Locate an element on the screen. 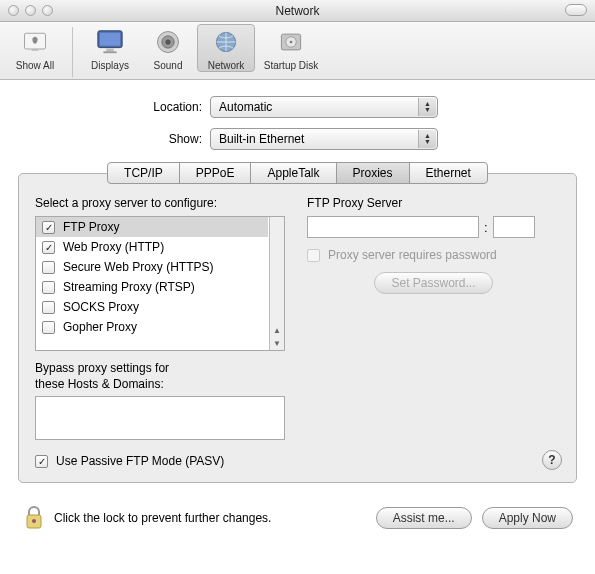  show-value: Built-in Ethernet is located at coordinates (262, 139).